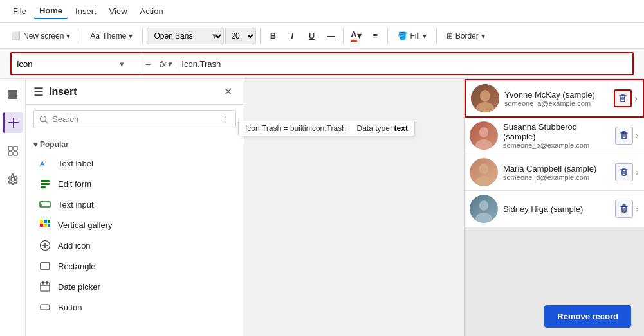  Describe the element at coordinates (122, 64) in the screenshot. I see `formula-name-chevron-icon: ▾` at that location.